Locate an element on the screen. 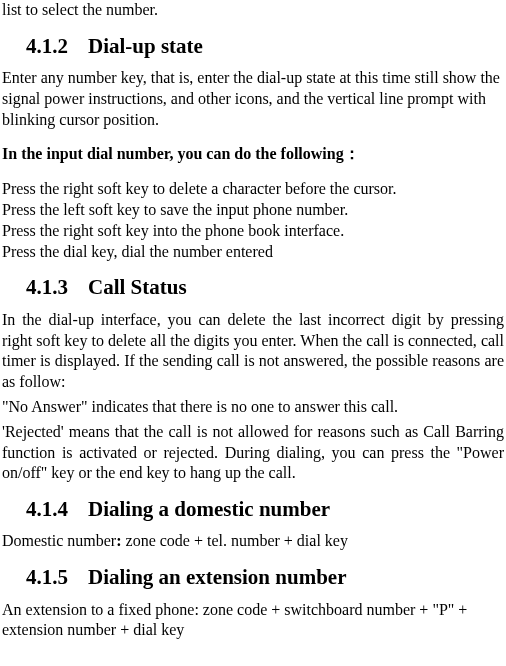  heading-dial-up-state: 4.1.2Dial-up state is located at coordinates (253, 46).